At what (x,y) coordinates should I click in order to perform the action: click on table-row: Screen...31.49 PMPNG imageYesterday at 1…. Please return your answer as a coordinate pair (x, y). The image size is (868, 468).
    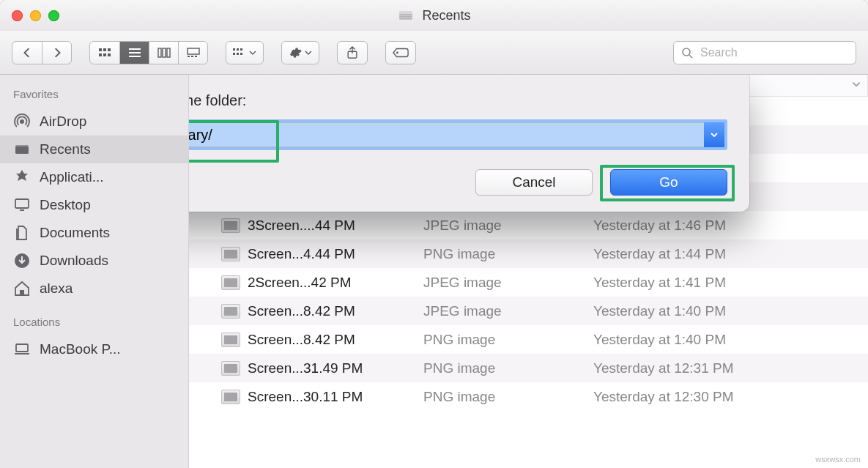
    Looking at the image, I should click on (529, 368).